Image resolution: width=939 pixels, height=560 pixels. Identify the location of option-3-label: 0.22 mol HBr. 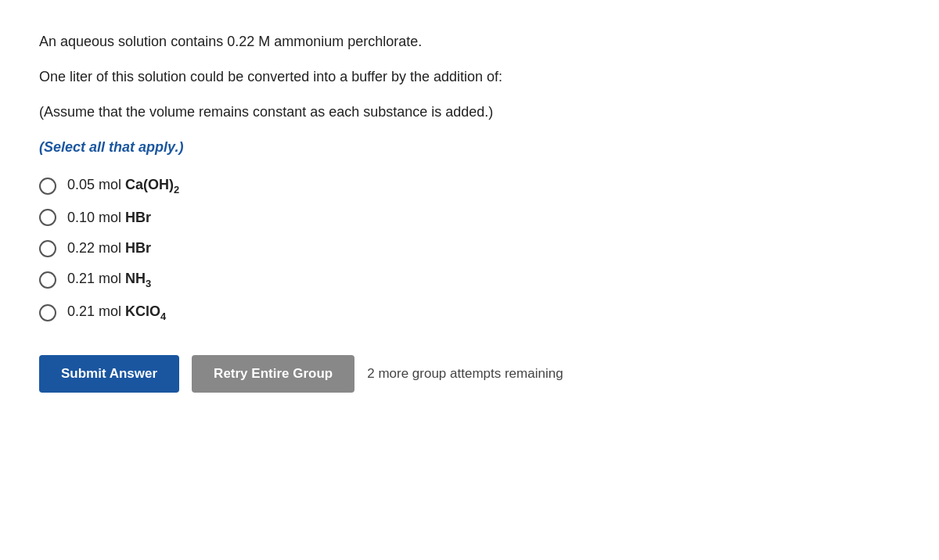
(110, 249).